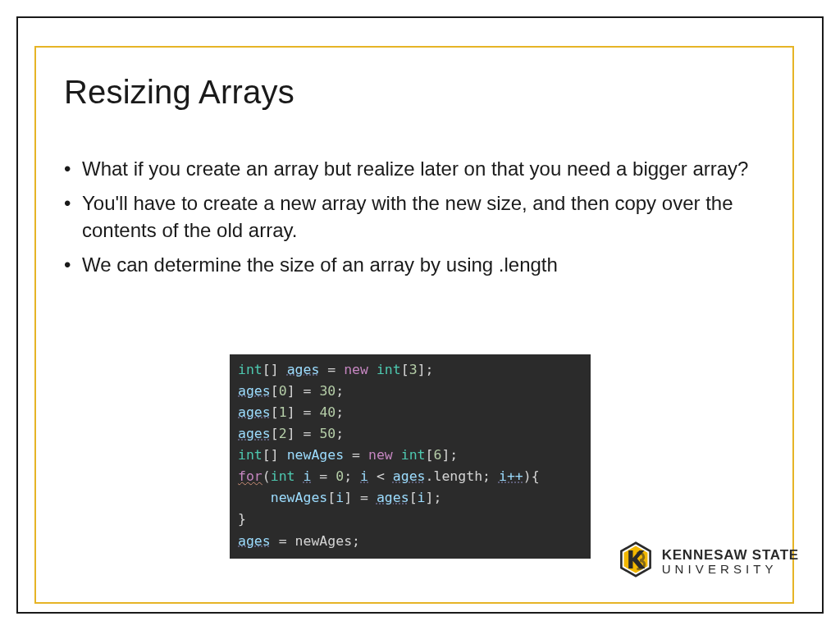  What do you see at coordinates (327, 390) in the screenshot?
I see `code-token: 30` at bounding box center [327, 390].